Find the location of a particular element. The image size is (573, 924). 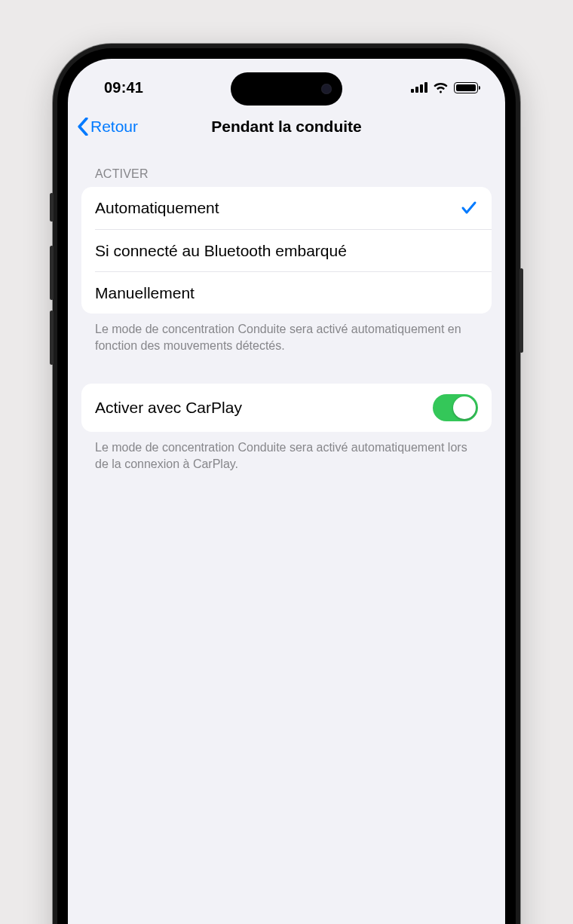

power-button is located at coordinates (522, 311).